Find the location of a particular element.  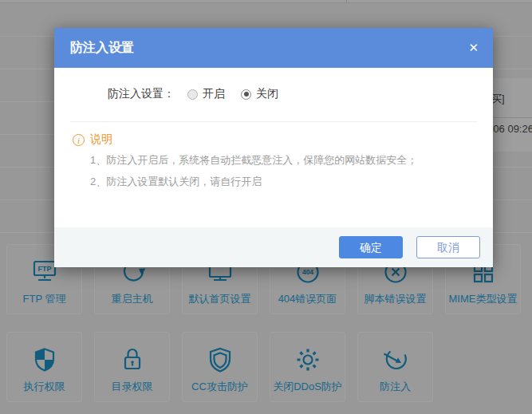

confirm-button: 确定 is located at coordinates (371, 247).